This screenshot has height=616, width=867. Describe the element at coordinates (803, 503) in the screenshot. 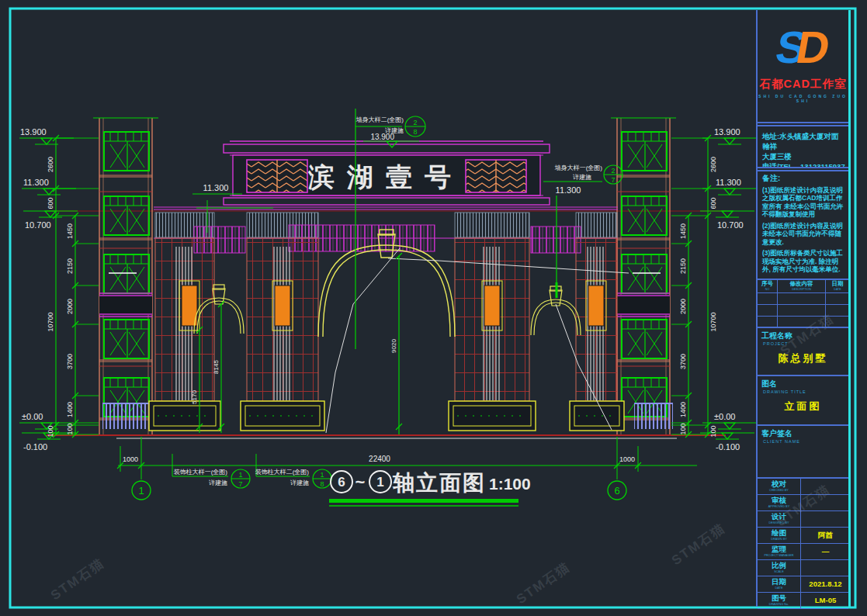

I see `sig-row-approved: 审核APPROVED BY` at that location.